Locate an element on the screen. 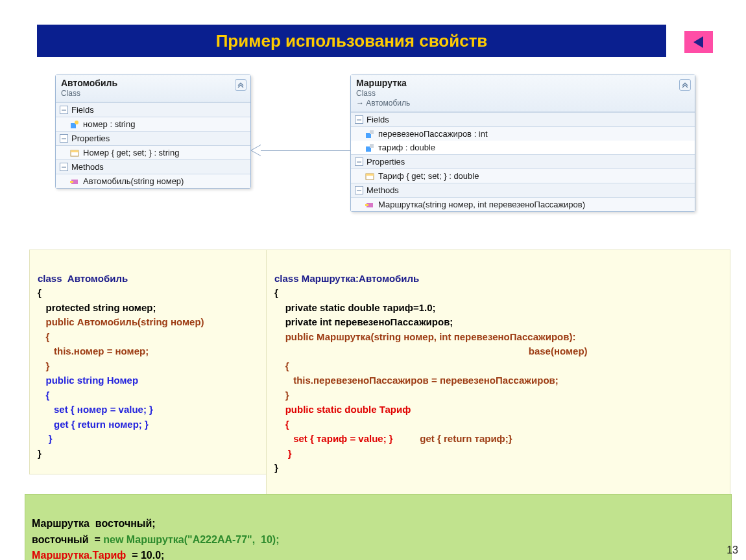  code-line: private static double тариф=1.0; is located at coordinates (355, 307).